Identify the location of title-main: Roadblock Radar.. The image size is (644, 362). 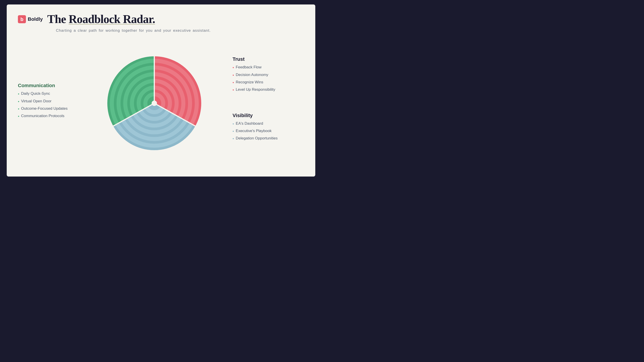
(112, 19).